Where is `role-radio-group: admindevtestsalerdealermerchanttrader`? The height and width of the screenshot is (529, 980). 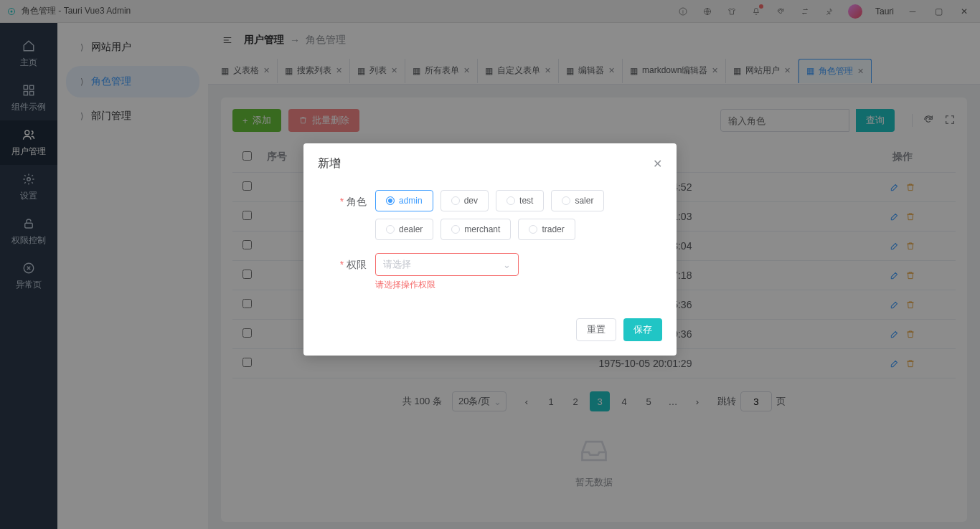
role-radio-group: admindevtestsalerdealermerchanttrader is located at coordinates (515, 215).